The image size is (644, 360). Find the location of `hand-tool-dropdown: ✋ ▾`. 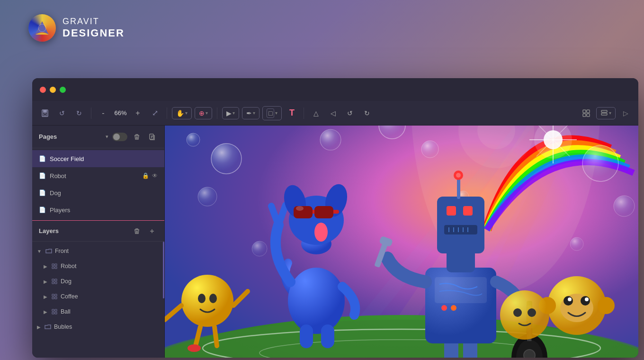

hand-tool-dropdown: ✋ ▾ is located at coordinates (182, 113).